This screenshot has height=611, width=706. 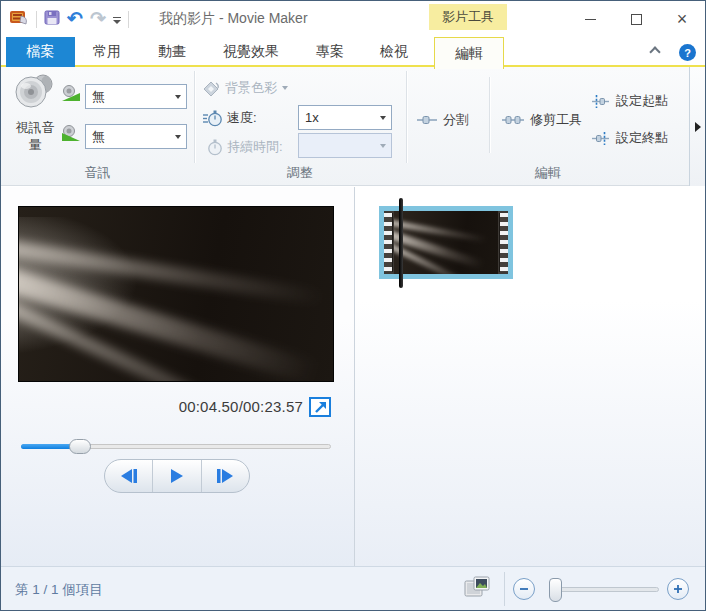 I want to click on filmstrip-sprockets-left, so click(x=388, y=242).